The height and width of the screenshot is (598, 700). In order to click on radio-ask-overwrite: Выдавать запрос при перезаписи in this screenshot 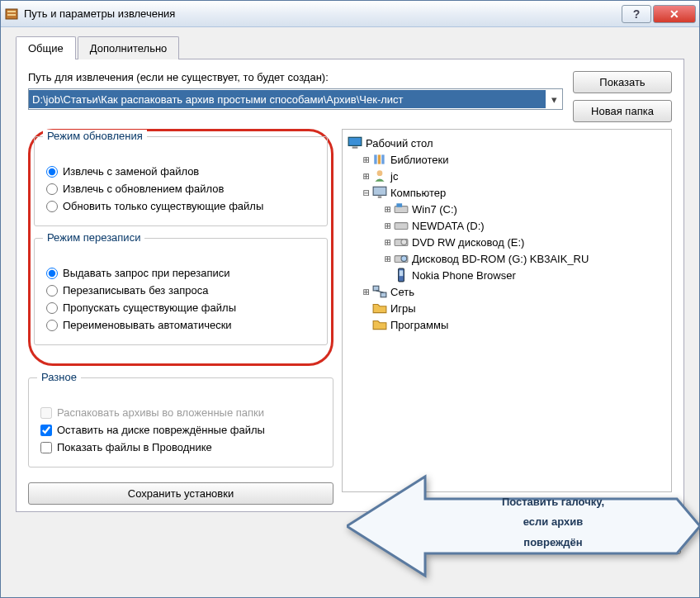, I will do `click(182, 273)`.